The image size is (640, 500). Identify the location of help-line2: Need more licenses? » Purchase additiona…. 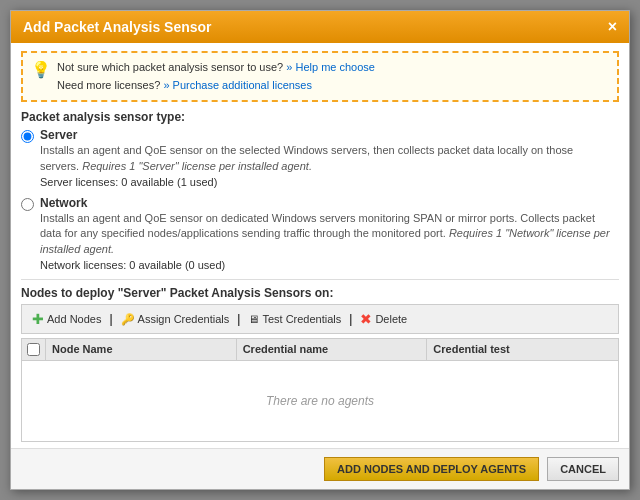
(216, 86).